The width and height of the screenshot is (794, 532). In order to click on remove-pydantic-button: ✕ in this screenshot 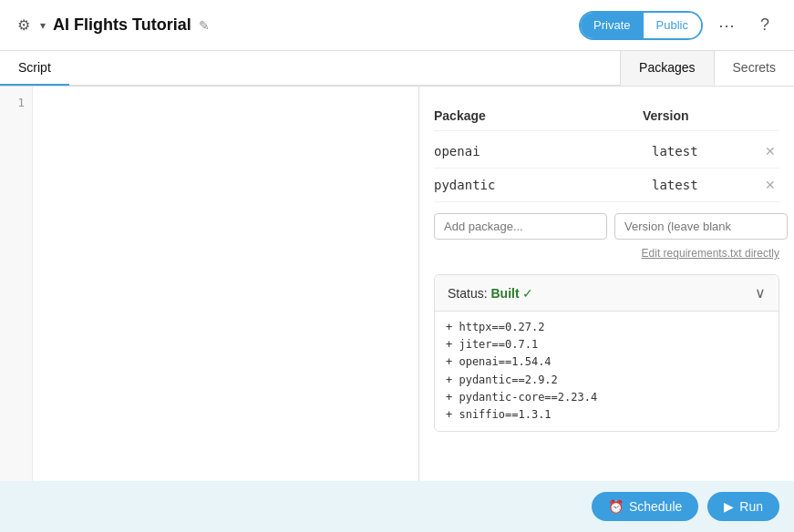, I will do `click(770, 185)`.